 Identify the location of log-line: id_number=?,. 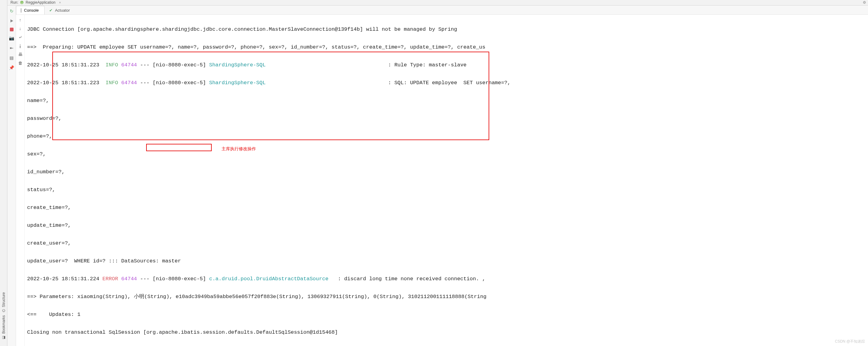
(446, 172).